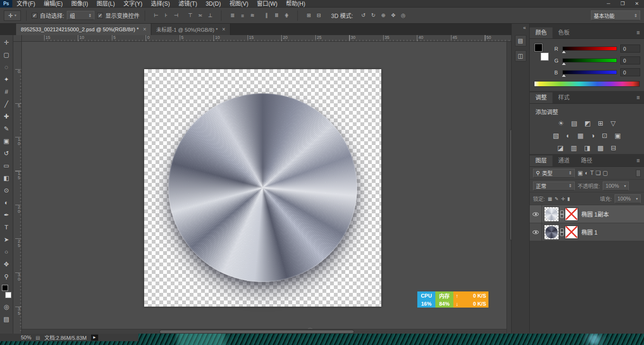  I want to click on vertical-ruler: 05101520253035, so click(18, 188).